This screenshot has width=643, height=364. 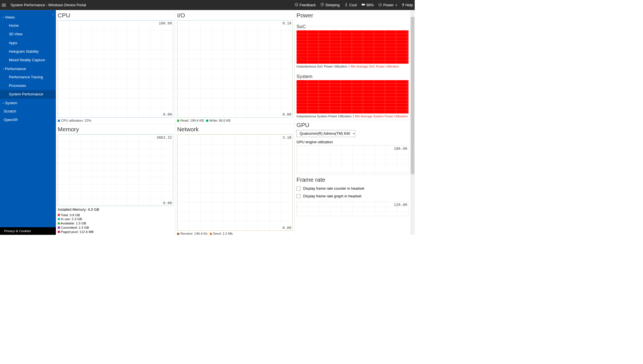 What do you see at coordinates (70, 215) in the screenshot?
I see `mem-total: Total: 3.8 GB` at bounding box center [70, 215].